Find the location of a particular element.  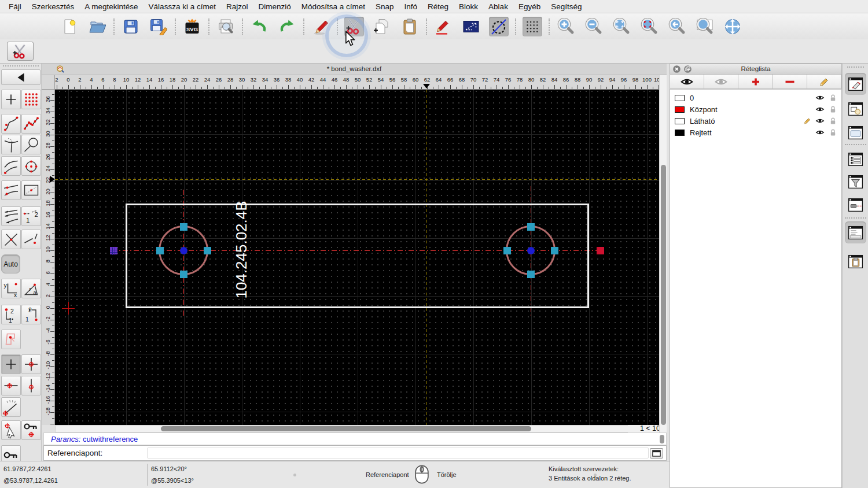

ref-order-2-button: 12 is located at coordinates (31, 315).